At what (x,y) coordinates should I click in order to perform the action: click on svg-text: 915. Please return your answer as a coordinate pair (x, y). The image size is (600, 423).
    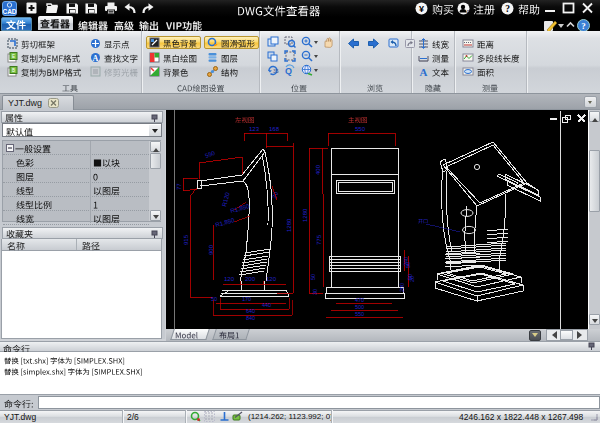
    Looking at the image, I should click on (186, 240).